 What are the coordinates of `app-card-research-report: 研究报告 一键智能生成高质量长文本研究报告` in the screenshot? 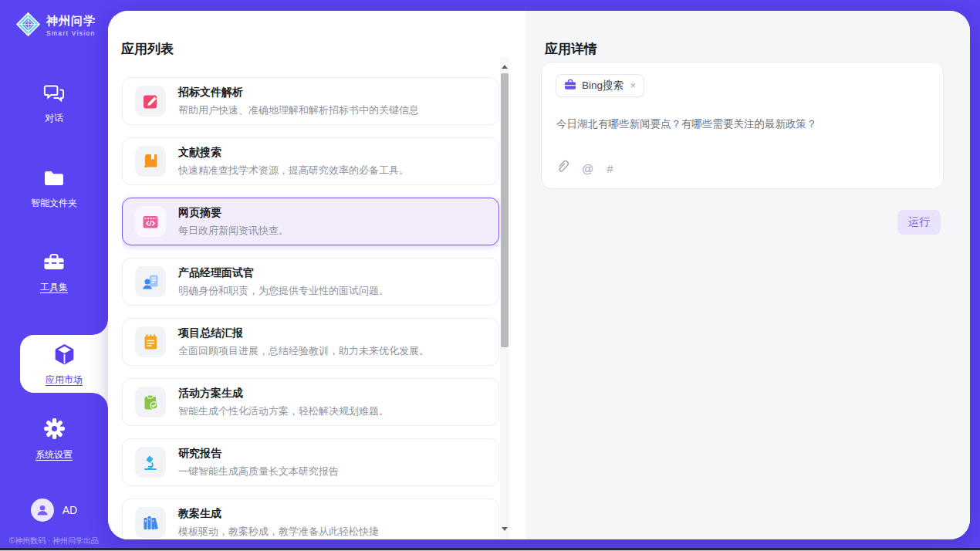 It's located at (310, 462).